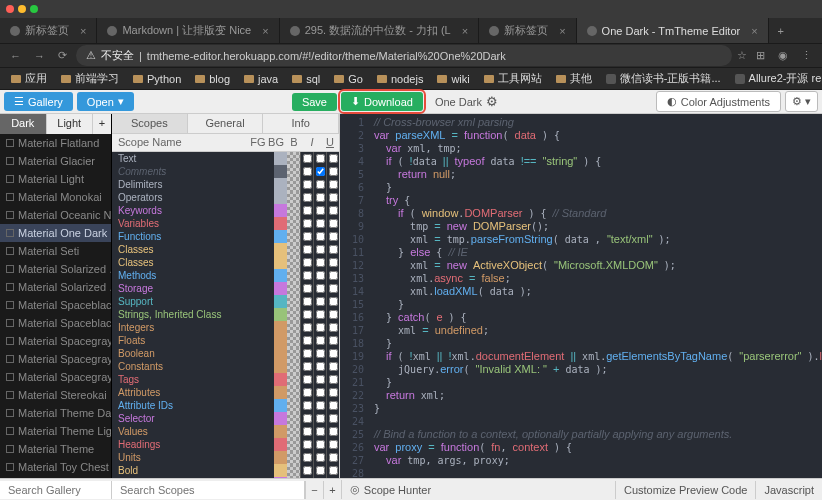 The height and width of the screenshot is (500, 822). I want to click on tab-light: Light, so click(70, 124).